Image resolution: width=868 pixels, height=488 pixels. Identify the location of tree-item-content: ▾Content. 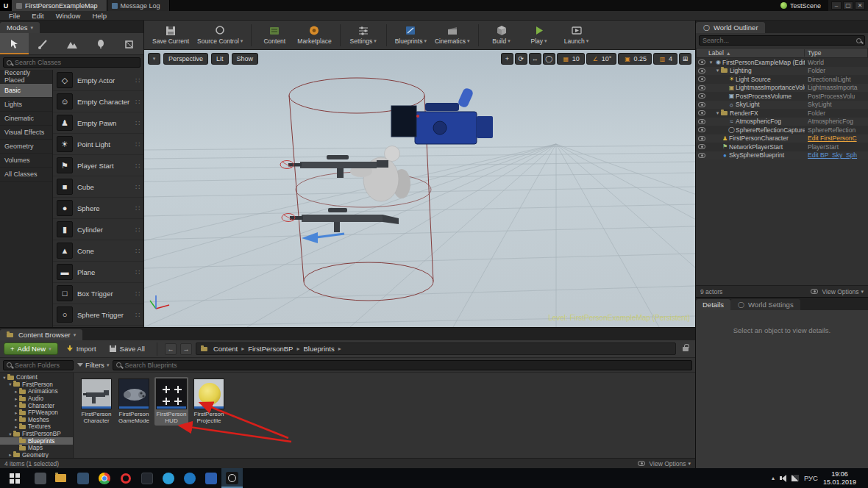
(37, 378).